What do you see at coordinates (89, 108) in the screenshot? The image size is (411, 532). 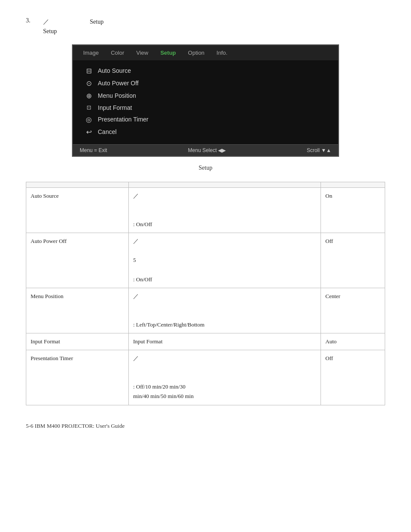 I see `input-format-icon: ⊡` at bounding box center [89, 108].